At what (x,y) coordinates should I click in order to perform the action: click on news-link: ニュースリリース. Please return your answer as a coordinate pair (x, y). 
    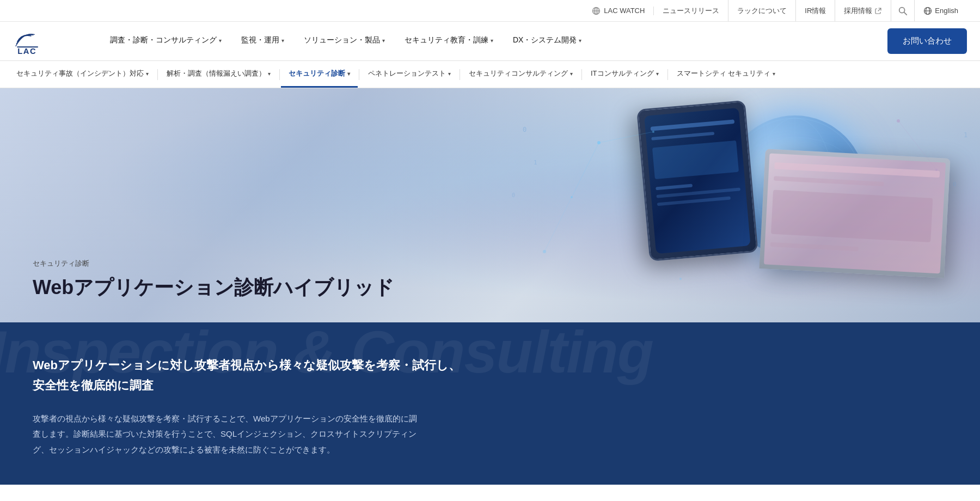
    Looking at the image, I should click on (691, 11).